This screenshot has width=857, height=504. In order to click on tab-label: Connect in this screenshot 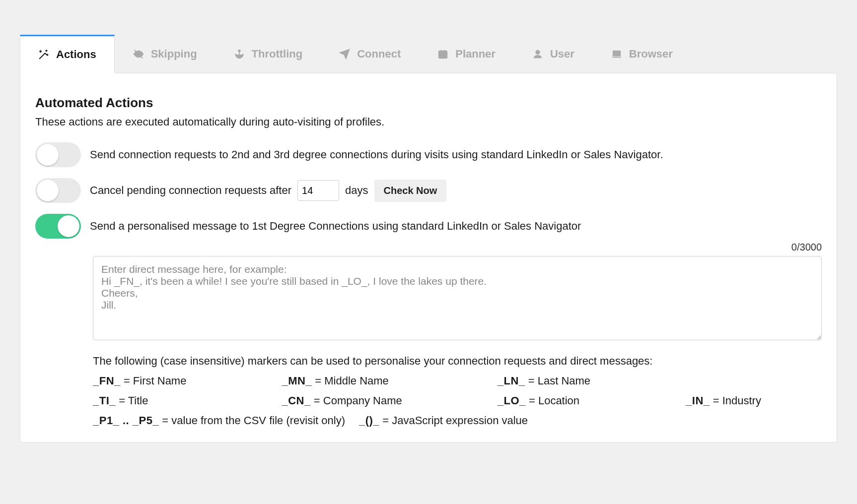, I will do `click(379, 54)`.